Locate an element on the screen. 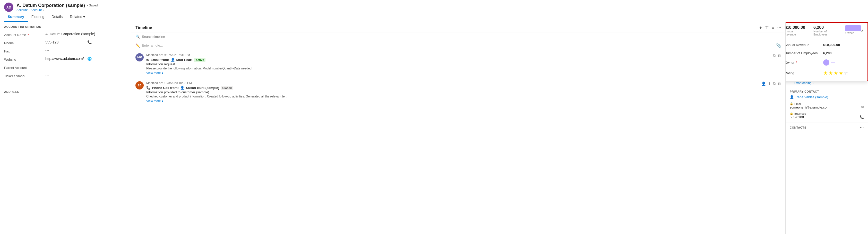 The image size is (868, 234). person-icon-1: 👤 is located at coordinates (173, 60).